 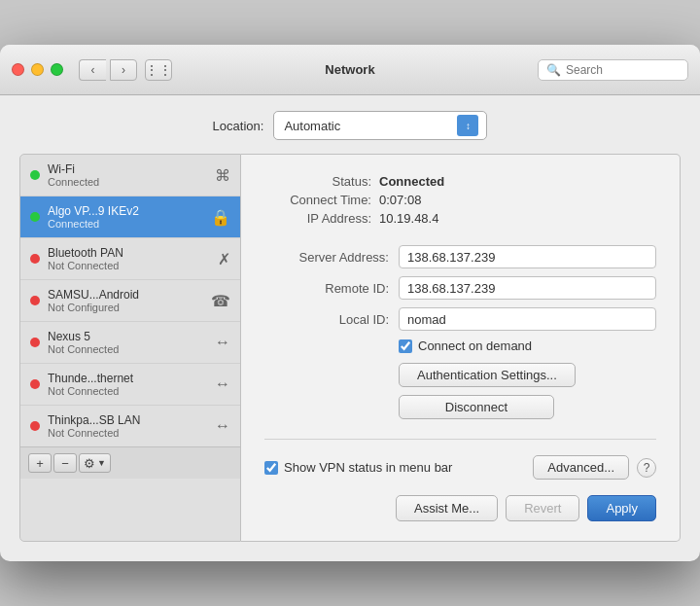 I want to click on sidebar-item-samsung: SAMSU...Android Not Configured ☎, so click(x=130, y=302).